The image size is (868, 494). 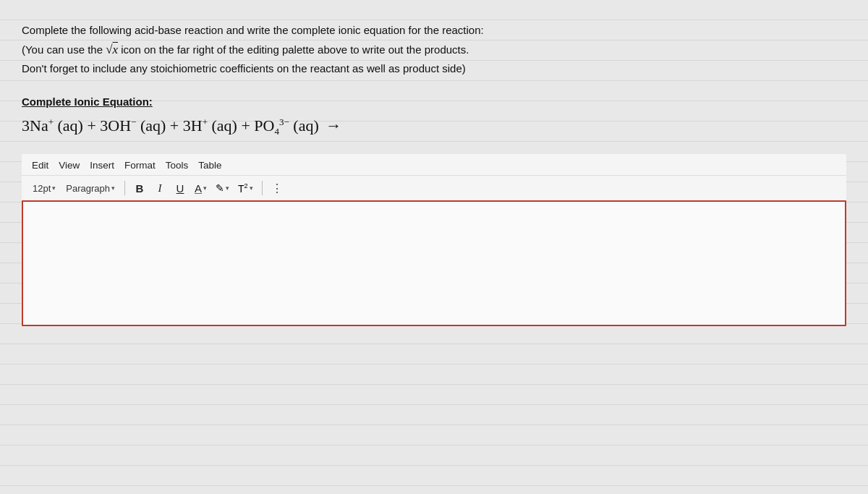 What do you see at coordinates (434, 101) in the screenshot?
I see `section-label: Complete Ionic Equation:` at bounding box center [434, 101].